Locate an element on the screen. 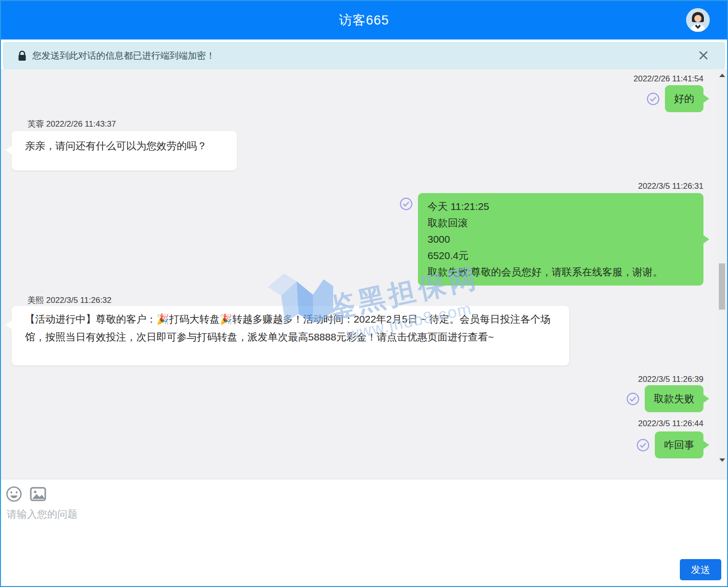 The image size is (728, 587). message-text: 今天 11:21:25 is located at coordinates (560, 207).